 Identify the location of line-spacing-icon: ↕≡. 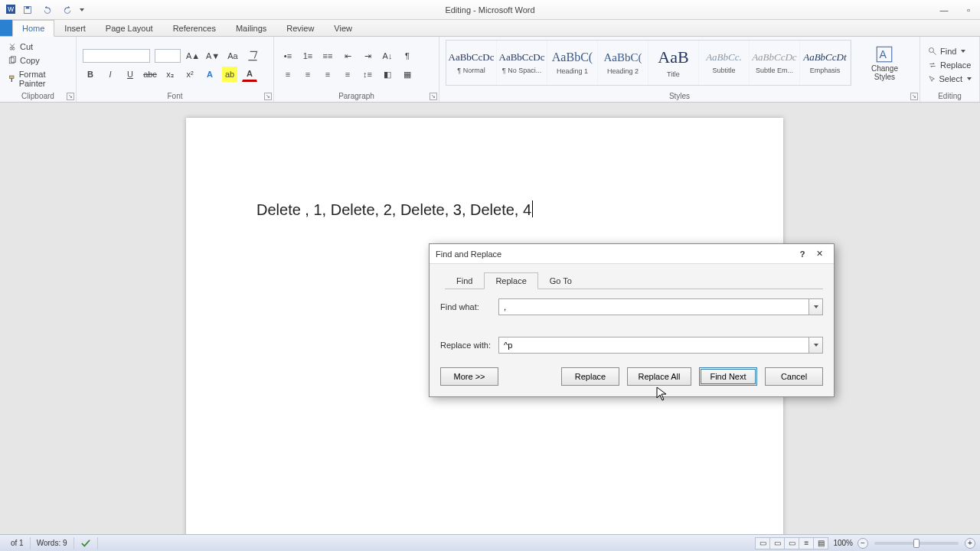
(368, 74).